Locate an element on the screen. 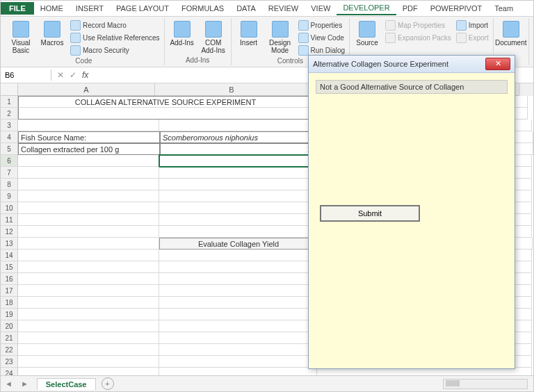 This screenshot has height=392, width=534. tab-data: DATA is located at coordinates (246, 8).